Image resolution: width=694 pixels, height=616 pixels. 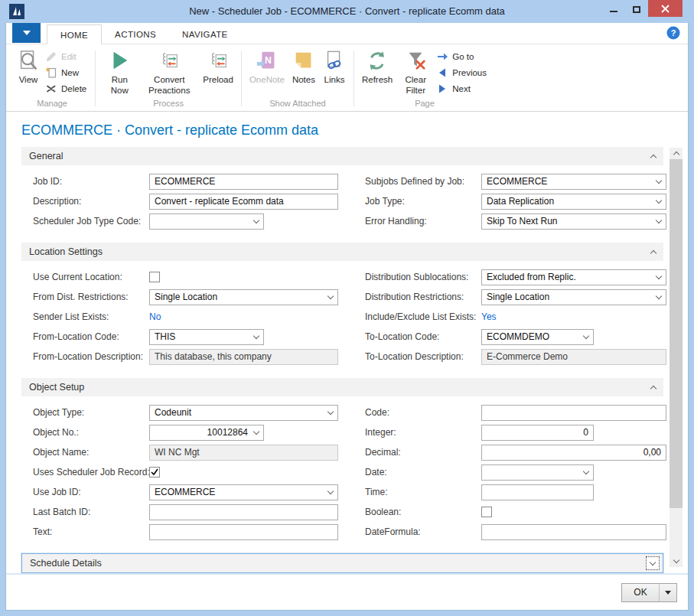 I want to click on section-header-object-setup: Object Setup, so click(x=343, y=387).